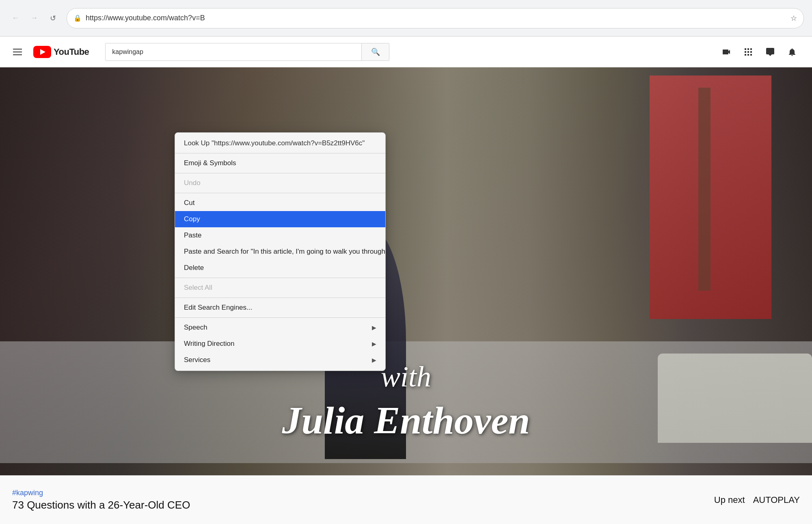  What do you see at coordinates (436, 18) in the screenshot?
I see `address-text: https://www.youtube.com/watch?v=B` at bounding box center [436, 18].